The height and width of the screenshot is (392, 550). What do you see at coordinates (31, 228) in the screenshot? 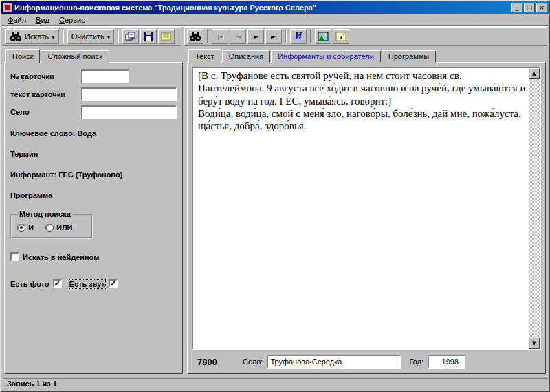
I see `method-and-label: И` at bounding box center [31, 228].